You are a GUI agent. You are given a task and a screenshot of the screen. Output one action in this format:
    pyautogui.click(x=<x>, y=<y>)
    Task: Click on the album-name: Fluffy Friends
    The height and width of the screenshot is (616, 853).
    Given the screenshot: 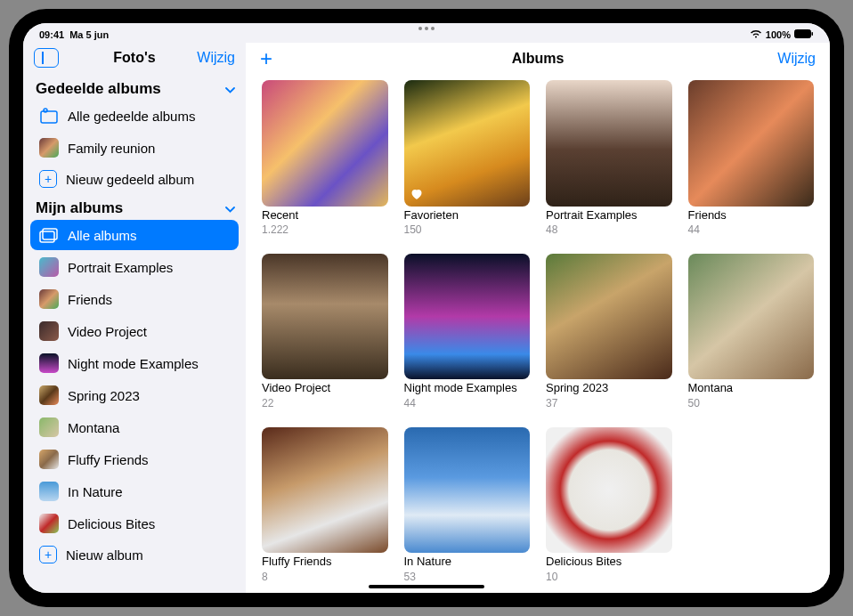 What is the action you would take?
    pyautogui.click(x=325, y=562)
    